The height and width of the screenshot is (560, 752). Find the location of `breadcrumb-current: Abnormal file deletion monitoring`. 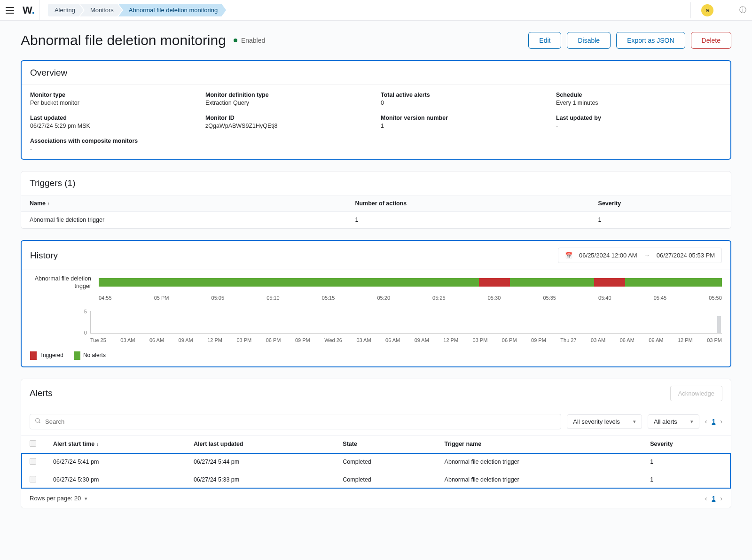

breadcrumb-current: Abnormal file deletion monitoring is located at coordinates (172, 10).